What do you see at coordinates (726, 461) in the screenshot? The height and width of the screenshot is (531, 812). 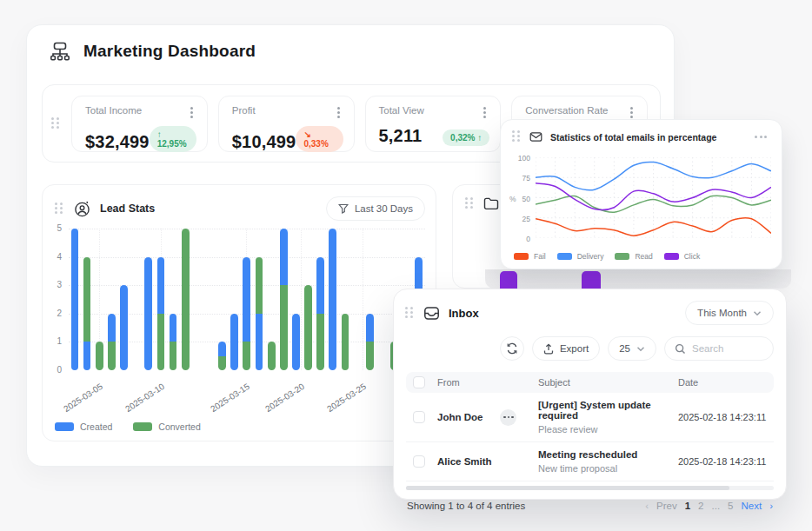 I see `date-value: 2025-02-18 14:23:11` at bounding box center [726, 461].